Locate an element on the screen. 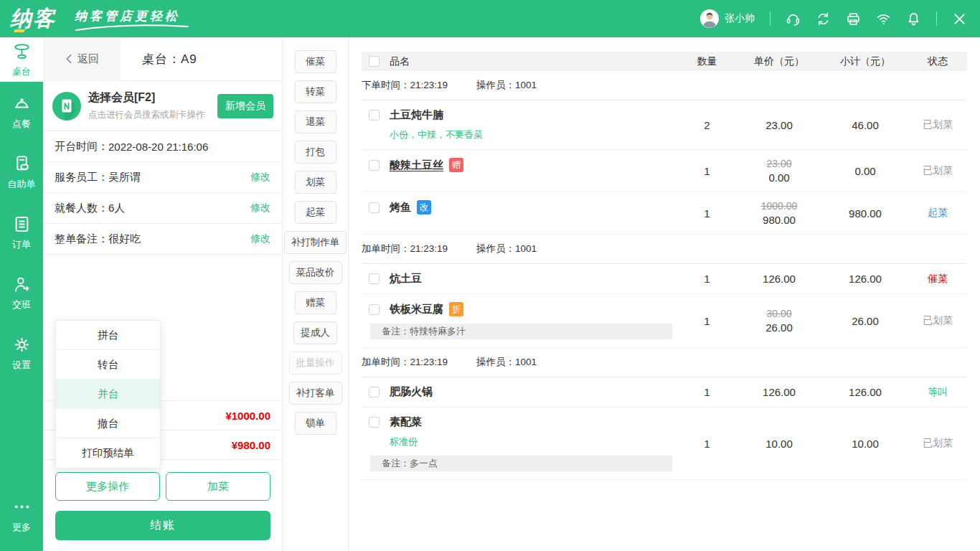 This screenshot has height=551, width=980. return-dish-button: 退菜 is located at coordinates (316, 122).